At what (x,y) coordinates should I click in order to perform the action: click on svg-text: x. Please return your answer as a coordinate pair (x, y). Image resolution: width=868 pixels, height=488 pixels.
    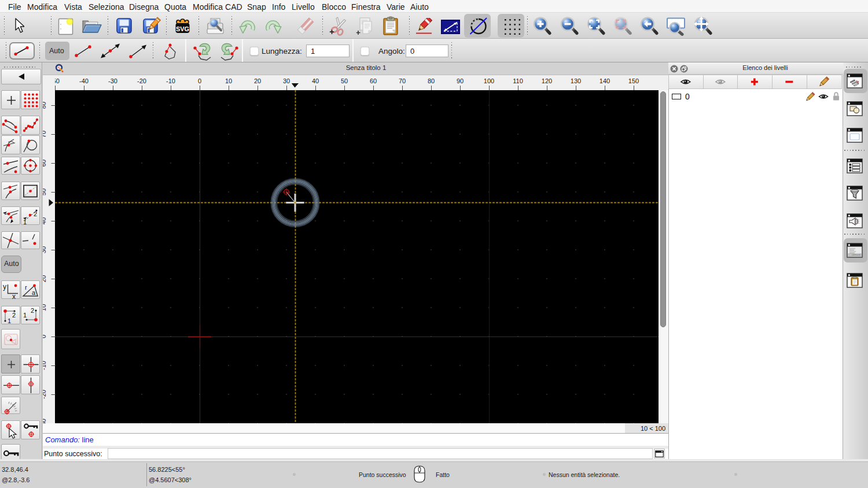
    Looking at the image, I should click on (14, 296).